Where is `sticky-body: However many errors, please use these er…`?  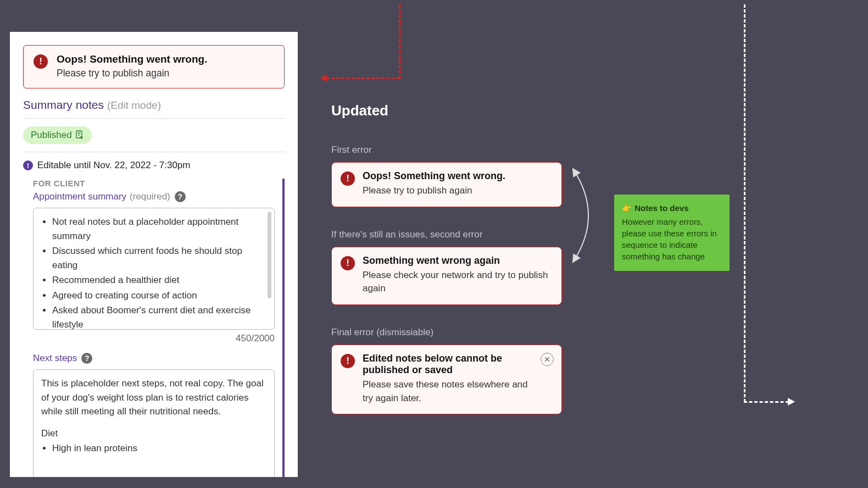
sticky-body: However many errors, please use these er… is located at coordinates (672, 239).